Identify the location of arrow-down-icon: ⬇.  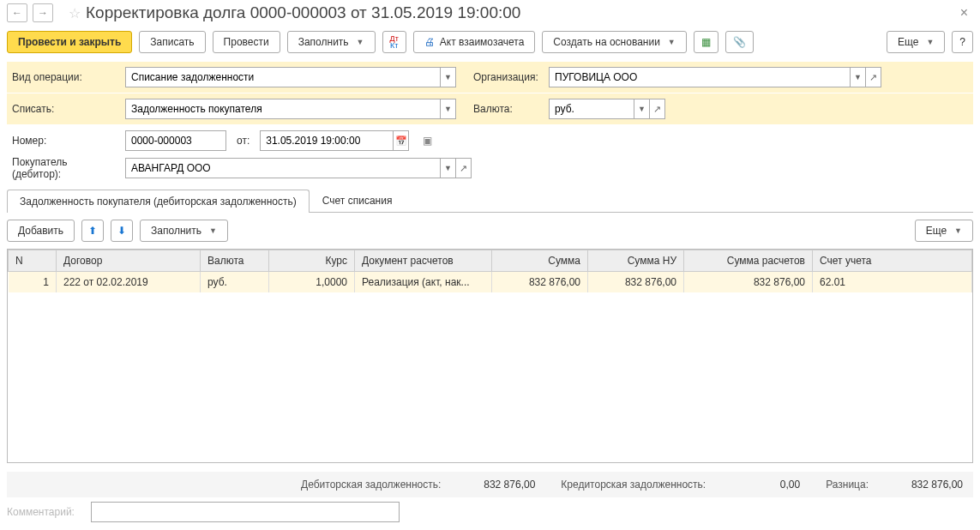
(122, 231).